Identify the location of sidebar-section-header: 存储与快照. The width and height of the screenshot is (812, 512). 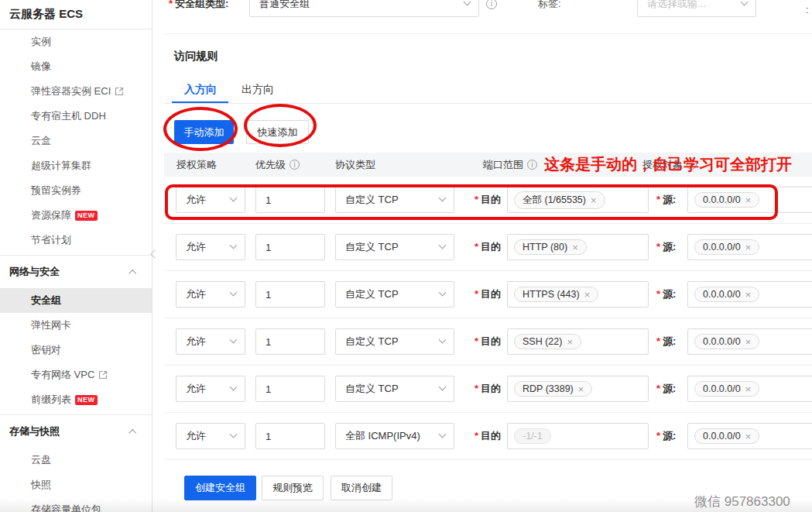
(76, 431).